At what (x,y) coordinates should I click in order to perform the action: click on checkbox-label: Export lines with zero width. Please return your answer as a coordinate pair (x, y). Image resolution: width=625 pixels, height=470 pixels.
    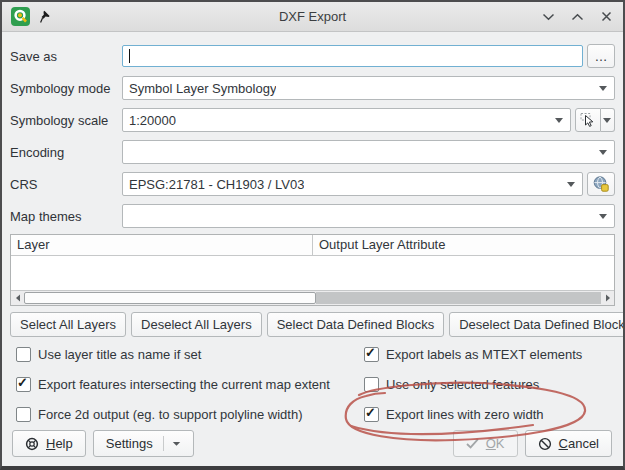
    Looking at the image, I should click on (465, 414).